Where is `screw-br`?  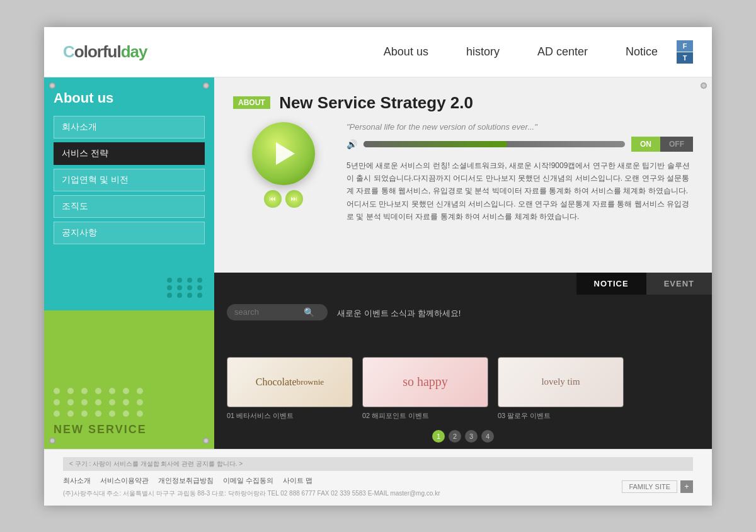 screw-br is located at coordinates (206, 441).